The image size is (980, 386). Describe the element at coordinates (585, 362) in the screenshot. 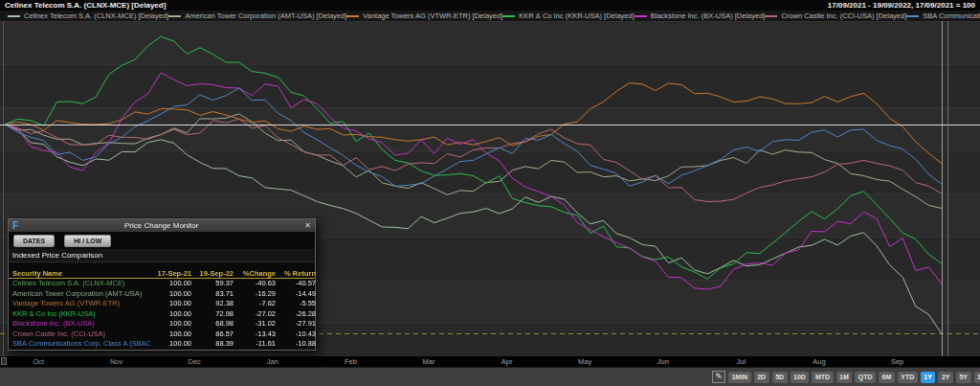

I see `x-axis-label-may: May` at that location.